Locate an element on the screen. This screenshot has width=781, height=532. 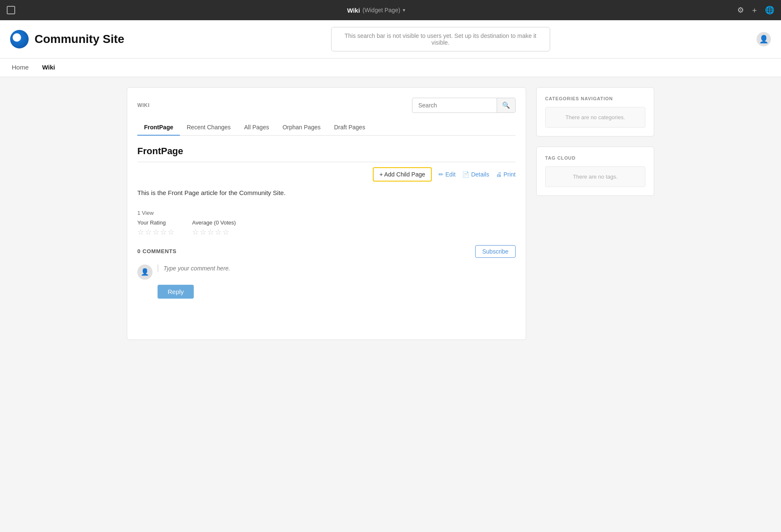
subscribe-button: Subscribe is located at coordinates (495, 251).